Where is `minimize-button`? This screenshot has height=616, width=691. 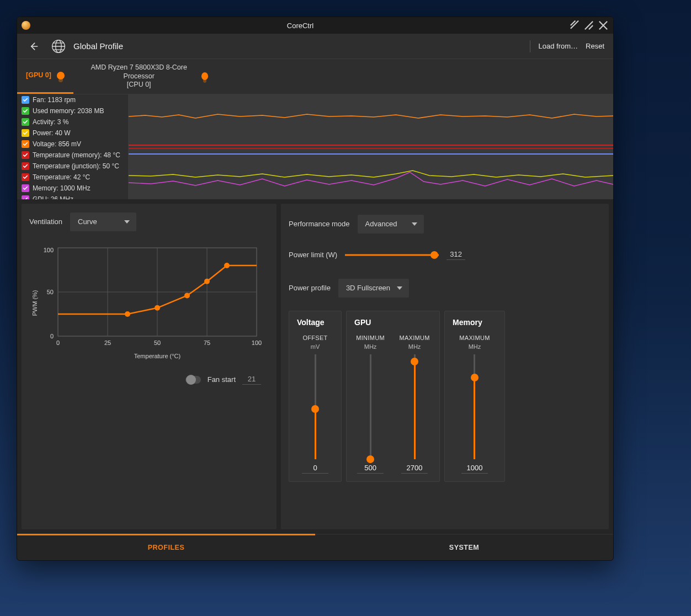
minimize-button is located at coordinates (575, 25).